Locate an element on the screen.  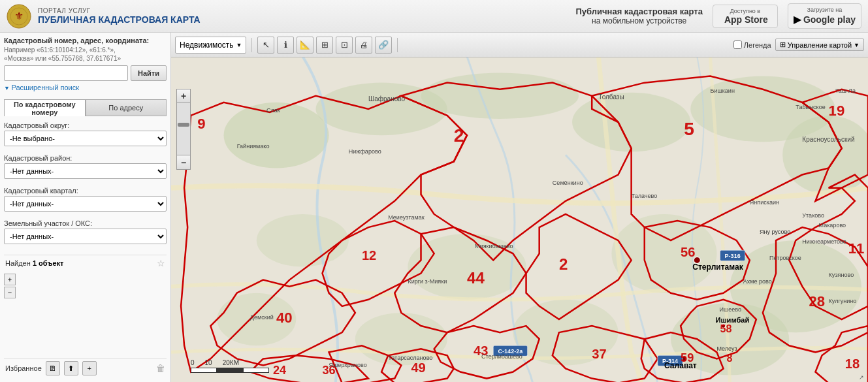
svg-text: 8 is located at coordinates (730, 358).